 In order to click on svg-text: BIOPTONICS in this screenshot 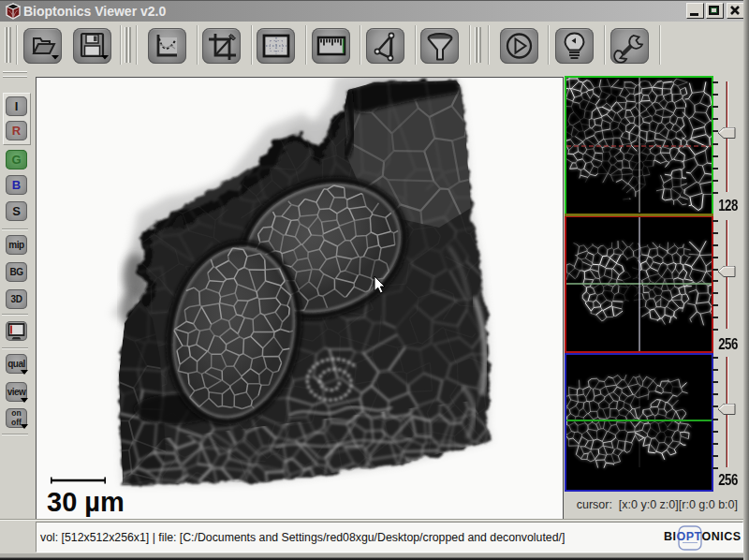, I will do `click(702, 537)`.